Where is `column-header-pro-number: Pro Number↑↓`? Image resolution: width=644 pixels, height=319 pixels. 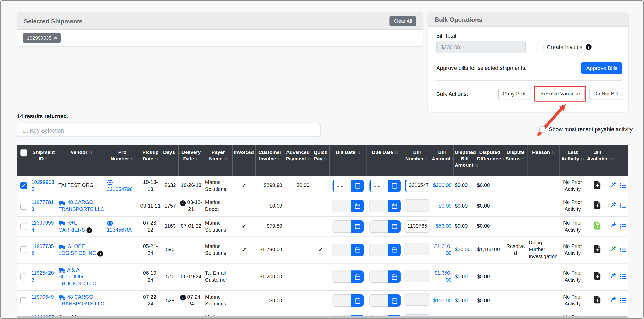 column-header-pro-number: Pro Number↑↓ is located at coordinates (122, 161).